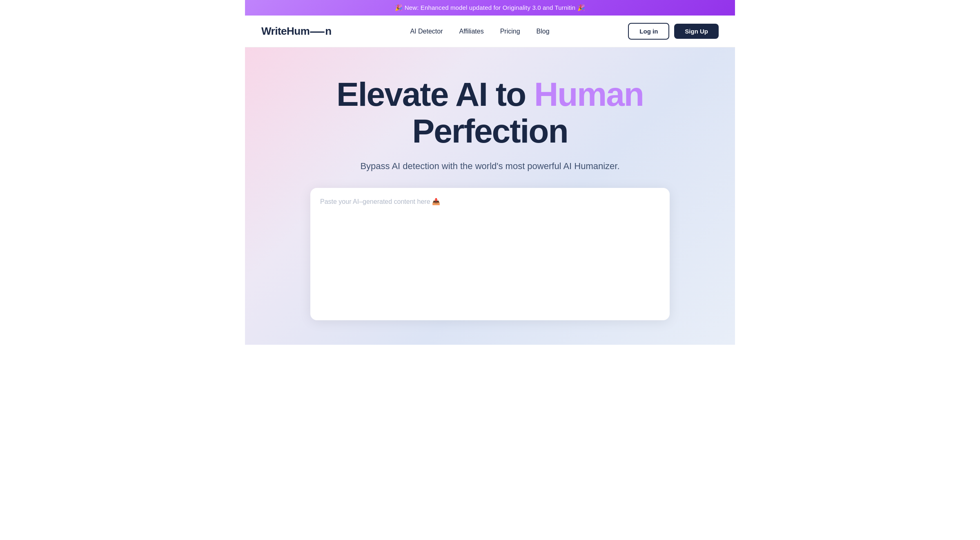 The height and width of the screenshot is (540, 980). I want to click on hero-title: Elevate AI to HumanPerfection, so click(490, 113).